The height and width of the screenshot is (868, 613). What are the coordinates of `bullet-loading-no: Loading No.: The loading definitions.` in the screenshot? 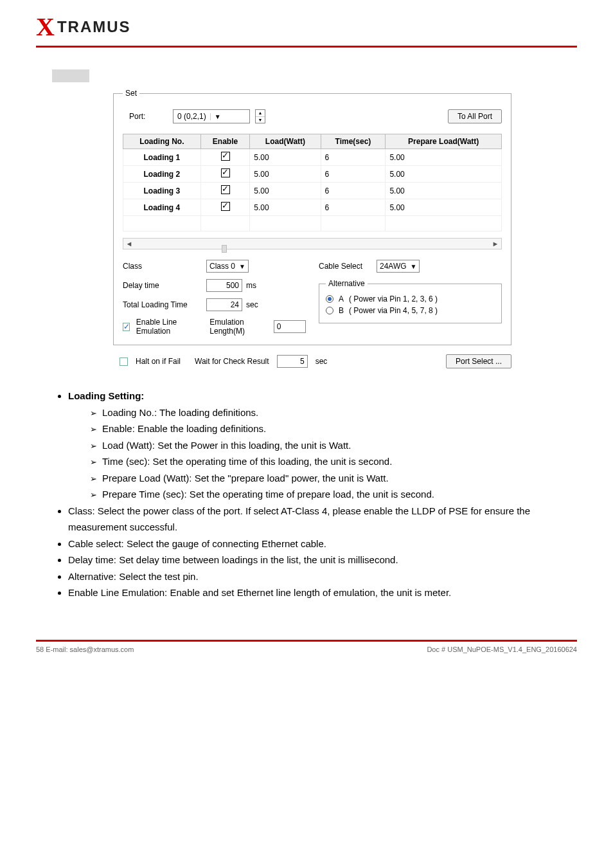 It's located at (180, 413).